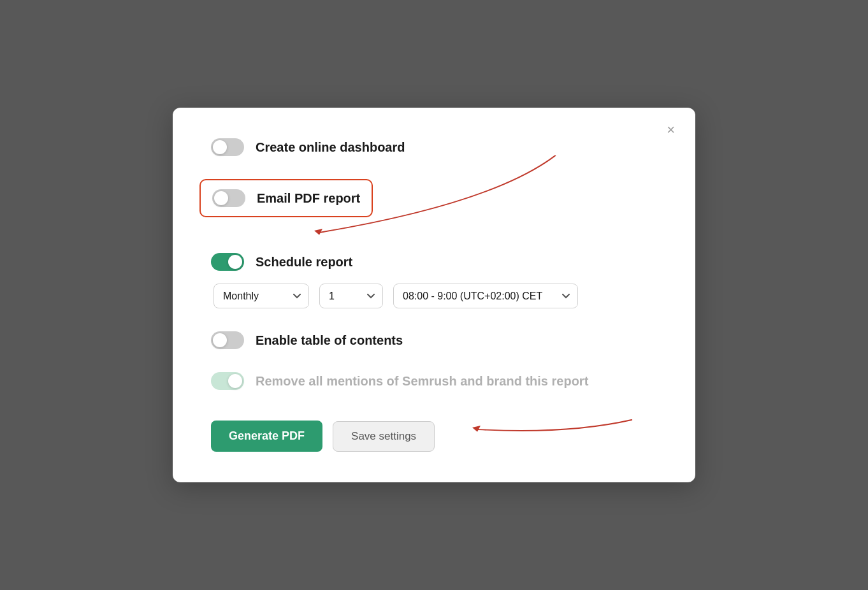 Image resolution: width=868 pixels, height=590 pixels. What do you see at coordinates (228, 381) in the screenshot?
I see `remove-mentions-track` at bounding box center [228, 381].